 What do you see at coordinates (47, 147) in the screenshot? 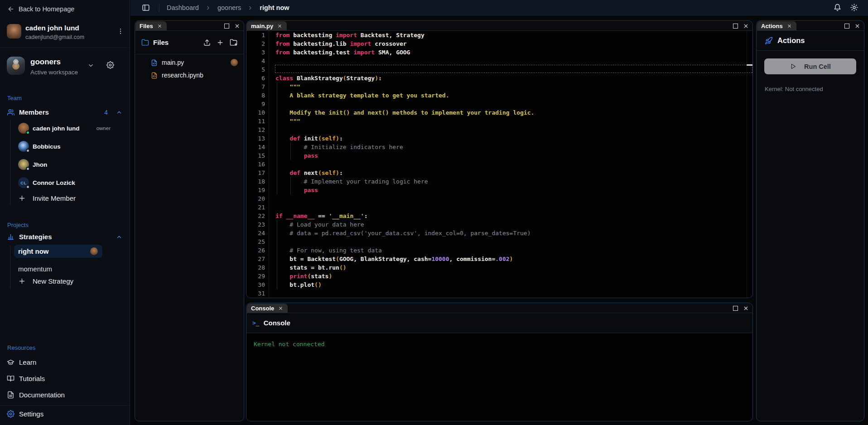
I see `member-name: Bobbicus` at bounding box center [47, 147].